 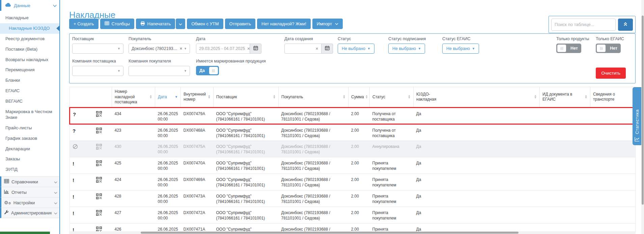 What do you see at coordinates (82, 149) in the screenshot?
I see `cancelled-status-icon` at bounding box center [82, 149].